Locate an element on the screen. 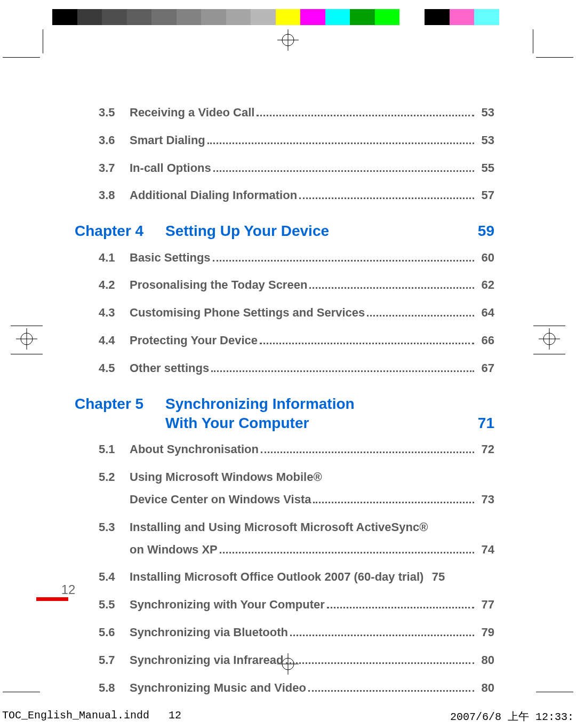  toc-entry-title: Additional Dialing Information is located at coordinates (213, 195).